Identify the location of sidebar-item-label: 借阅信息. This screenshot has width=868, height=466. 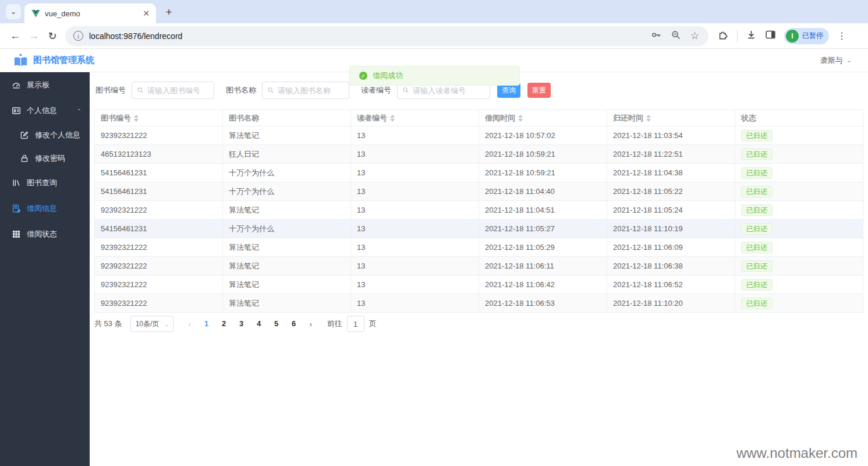
(42, 209).